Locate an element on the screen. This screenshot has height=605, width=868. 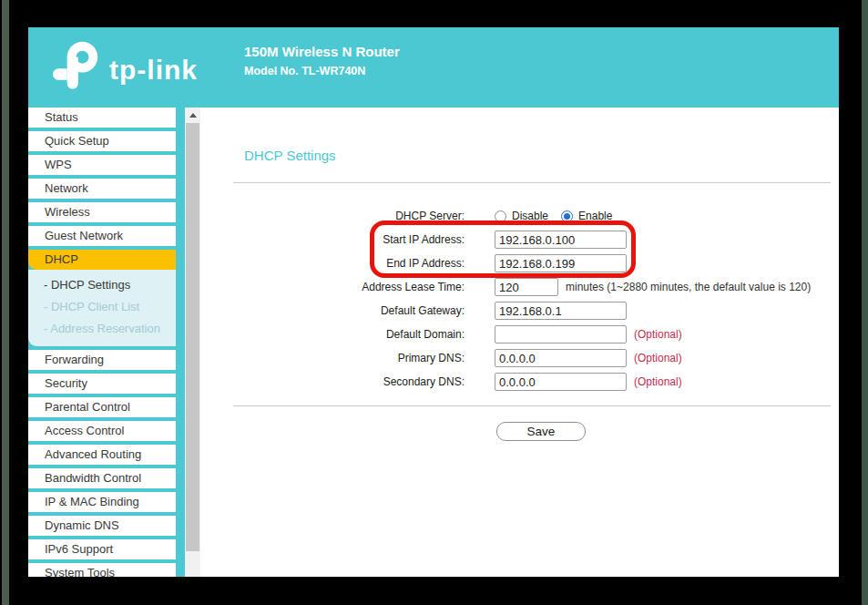
page-title: DHCP Settings is located at coordinates (290, 155).